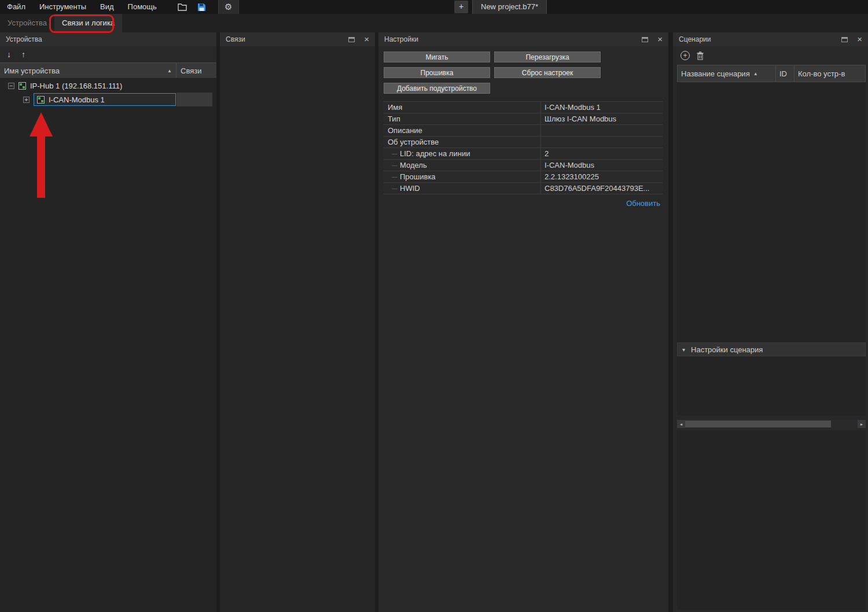 The width and height of the screenshot is (868, 612). Describe the element at coordinates (822, 74) in the screenshot. I see `column-header-device-count-label: Кол-во устр-в` at that location.